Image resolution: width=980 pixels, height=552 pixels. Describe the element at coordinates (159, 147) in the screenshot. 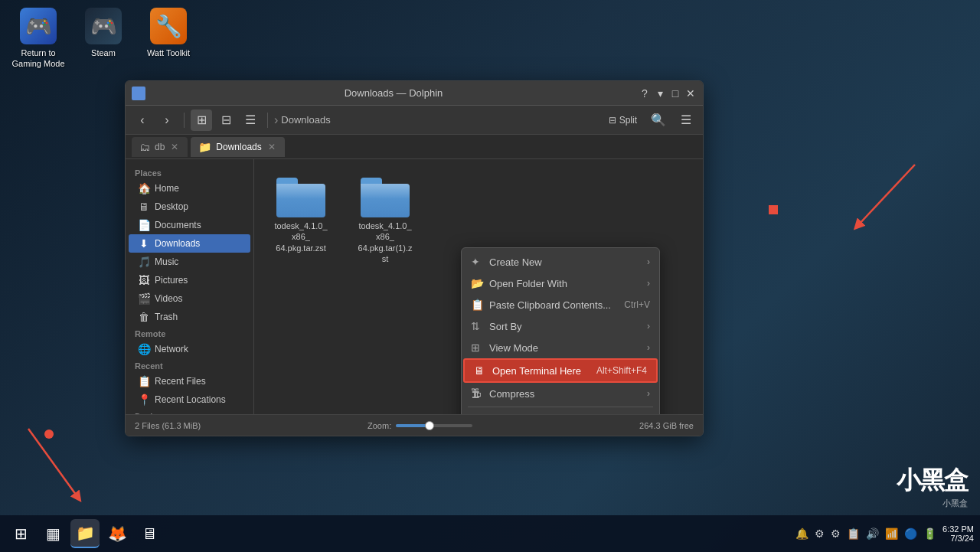

I see `tab-db: 🗂 db ✕` at that location.